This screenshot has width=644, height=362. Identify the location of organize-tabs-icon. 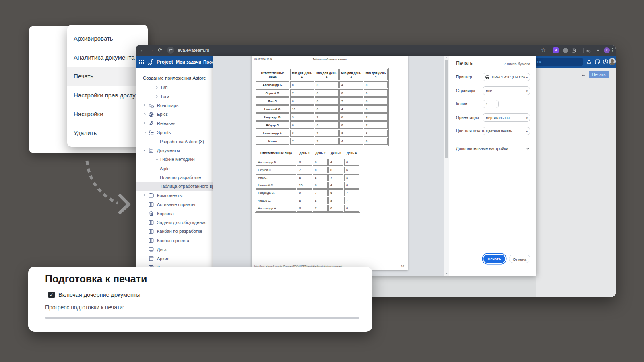
(588, 51).